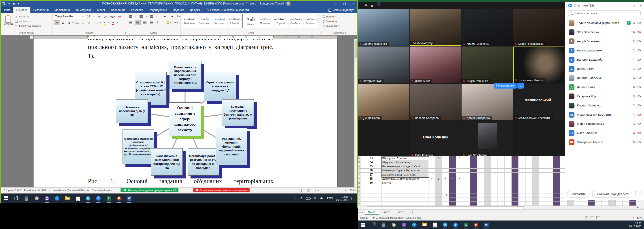 The height and width of the screenshot is (229, 644). Describe the element at coordinates (129, 198) in the screenshot. I see `taskbar-word-button: W` at that location.